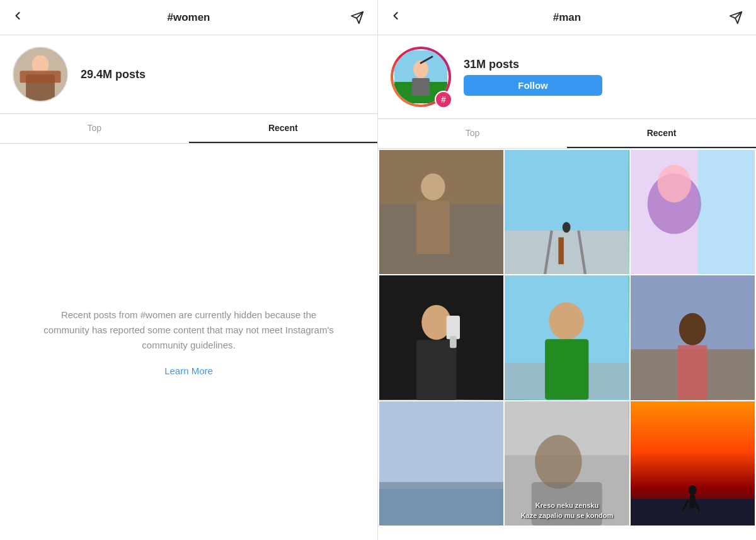  I want to click on grid-cell-8: Kreso neku zensku Kaze zapalio mu se kon…, so click(567, 464).